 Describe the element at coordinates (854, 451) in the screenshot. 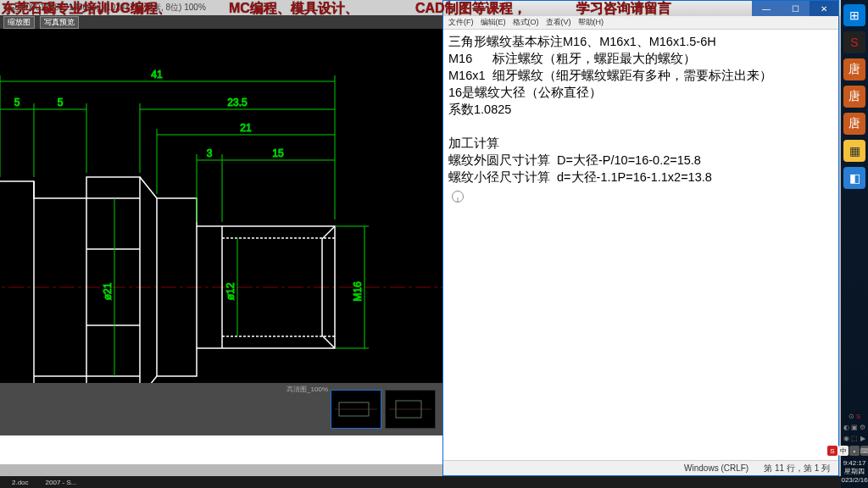

I see `system-tray: ⊙ S ◐ ▣ ⚙ ◉ ⬚ ▶ S 中 • ⌨ ☺ 9:42:17 星期四 02…` at that location.